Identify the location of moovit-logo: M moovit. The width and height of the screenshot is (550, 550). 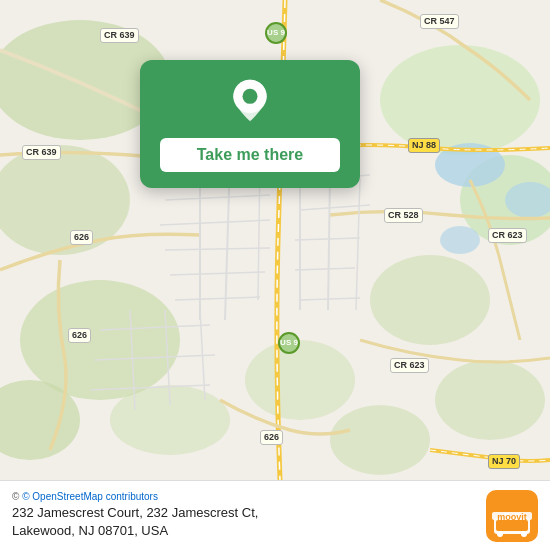
(512, 516).